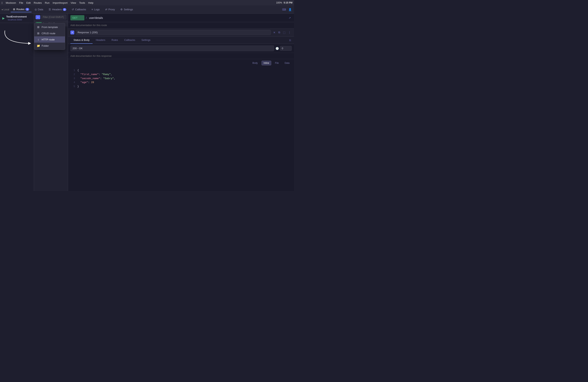  What do you see at coordinates (274, 33) in the screenshot?
I see `delete-response-button: ✕` at bounding box center [274, 33].